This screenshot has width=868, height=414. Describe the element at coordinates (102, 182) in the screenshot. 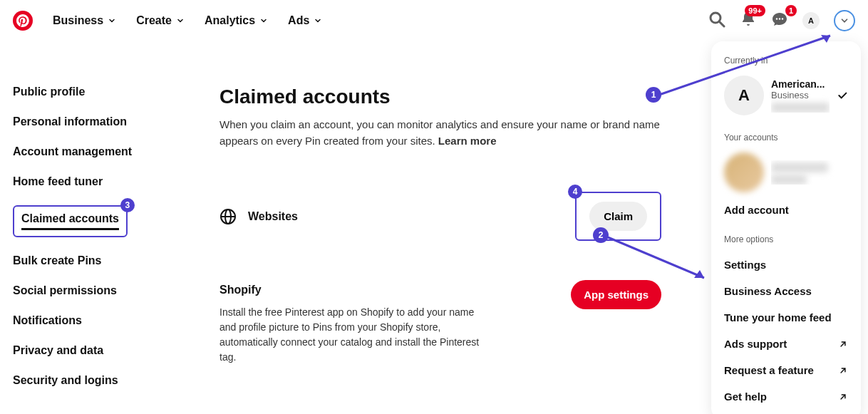

I see `sidebar-item-home-feed-tuner: Home feed tuner` at that location.